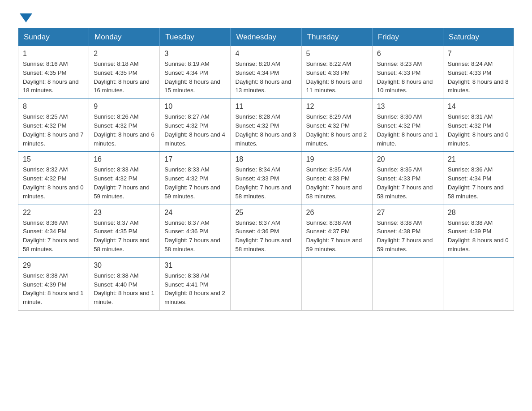 The height and width of the screenshot is (411, 532). I want to click on calendar-cell: 15 Sunrise: 8:32 AM Sunset: 4:32 PM Dayl…, so click(54, 178).